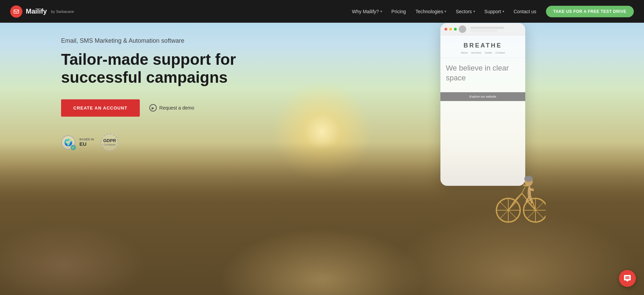 Image resolution: width=644 pixels, height=295 pixels. What do you see at coordinates (476, 53) in the screenshot?
I see `email-nav-services: Services` at bounding box center [476, 53].